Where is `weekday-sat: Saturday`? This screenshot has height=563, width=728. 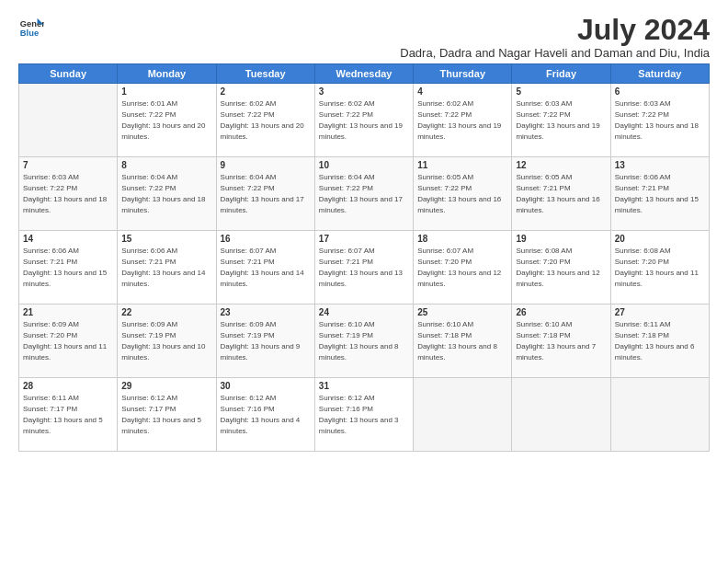
weekday-sat: Saturday is located at coordinates (660, 74).